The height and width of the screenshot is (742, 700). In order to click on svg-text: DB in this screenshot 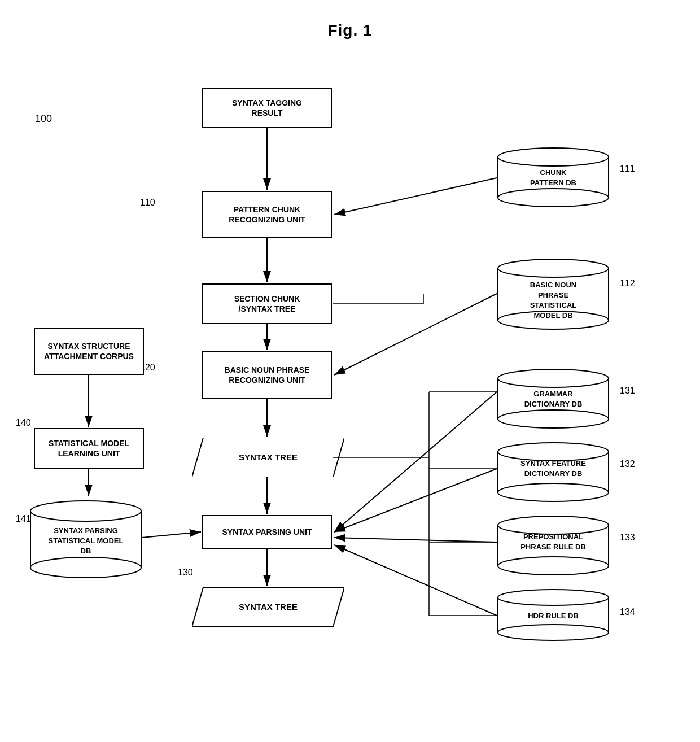, I will do `click(86, 551)`.